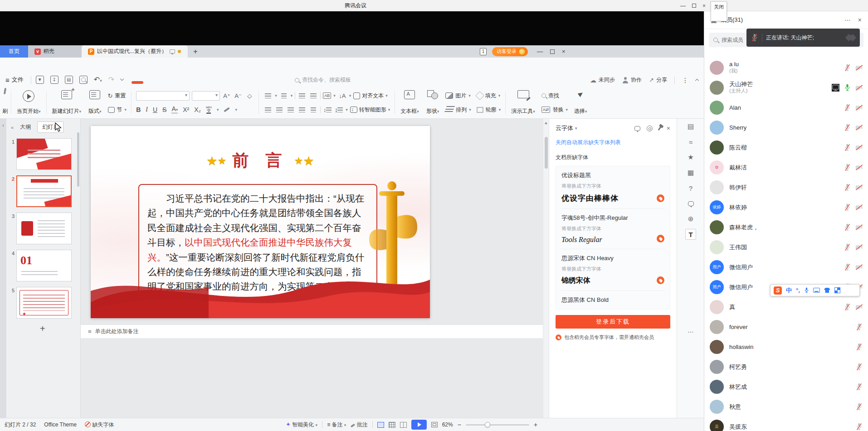 The image size is (868, 431). What do you see at coordinates (98, 80) in the screenshot?
I see `undo-icon: ↶▾` at bounding box center [98, 80].